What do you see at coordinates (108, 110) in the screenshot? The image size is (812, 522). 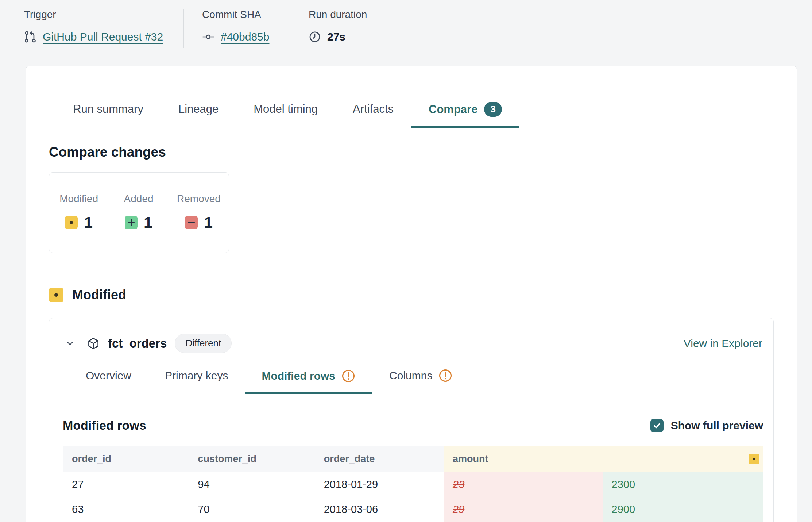 I see `tab-run-summary: Run summary` at bounding box center [108, 110].